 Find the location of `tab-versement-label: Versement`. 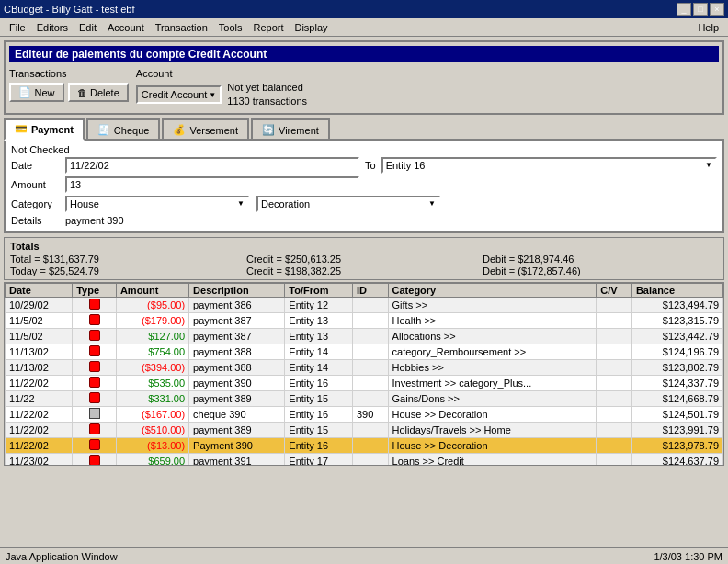

tab-versement-label: Versement is located at coordinates (213, 130).